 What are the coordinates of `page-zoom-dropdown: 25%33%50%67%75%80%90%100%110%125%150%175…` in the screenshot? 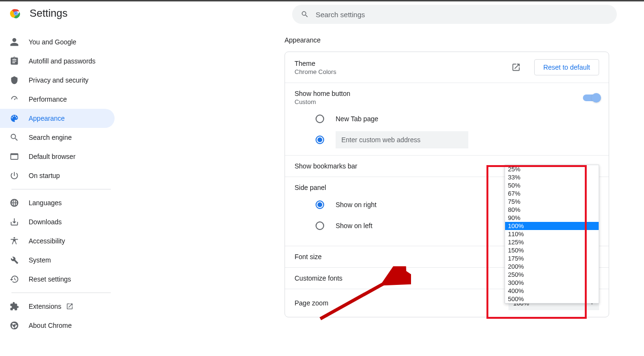 It's located at (552, 234).